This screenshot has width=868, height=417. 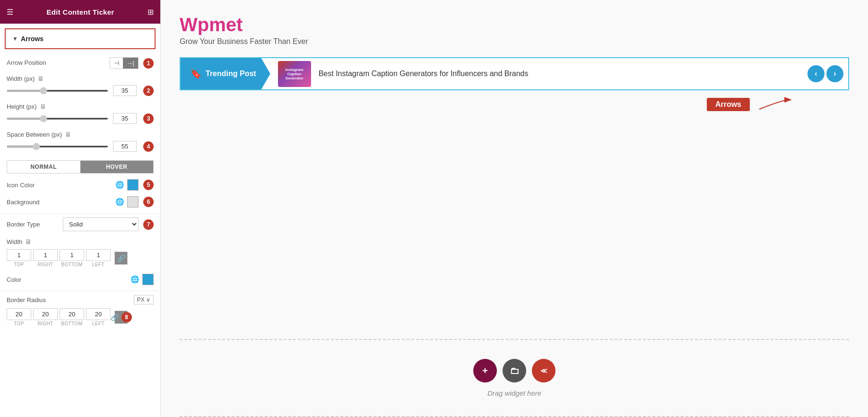 I want to click on space-slider, so click(x=58, y=147).